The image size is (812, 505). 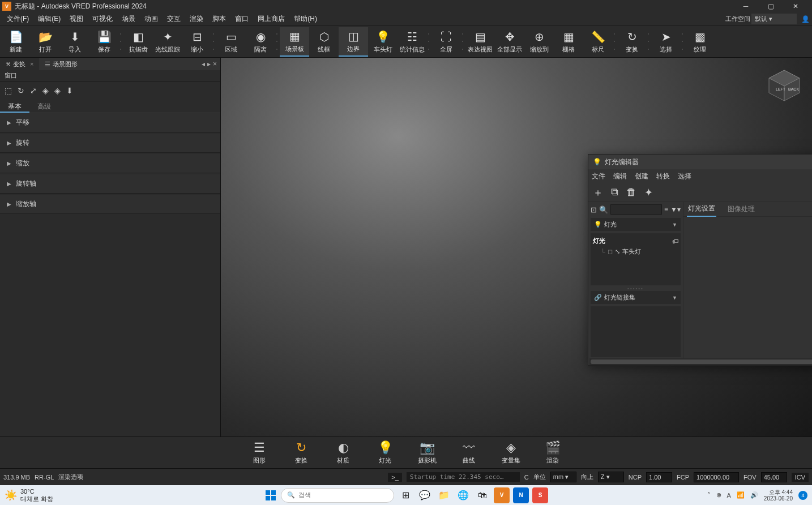 What do you see at coordinates (631, 192) in the screenshot?
I see `delete-light-icon: 🗑` at bounding box center [631, 192].